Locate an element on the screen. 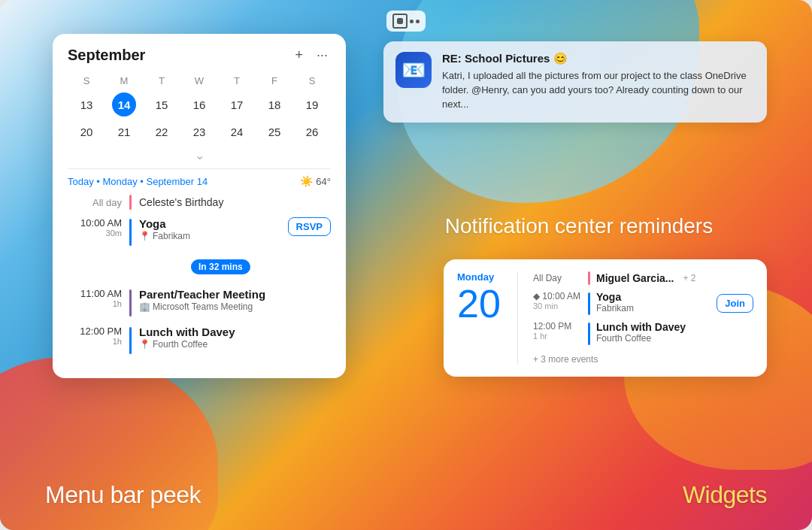  cal-day-22: 22 is located at coordinates (162, 132).